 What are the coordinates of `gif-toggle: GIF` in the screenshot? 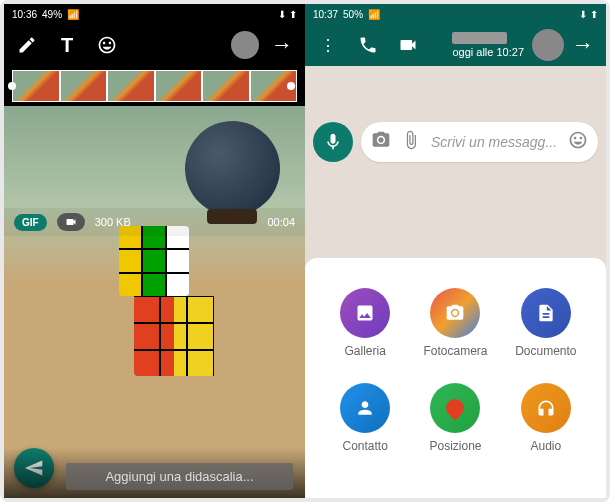 It's located at (30, 222).